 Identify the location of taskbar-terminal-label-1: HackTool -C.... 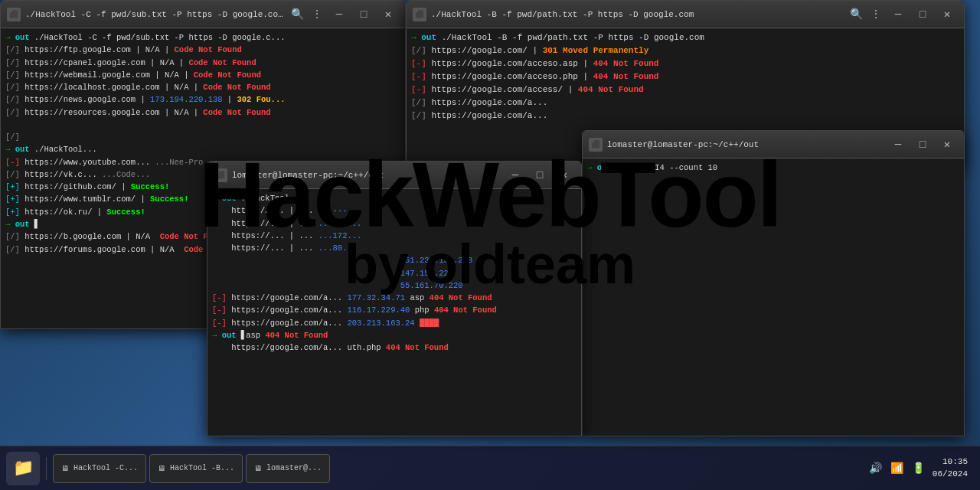
(106, 469).